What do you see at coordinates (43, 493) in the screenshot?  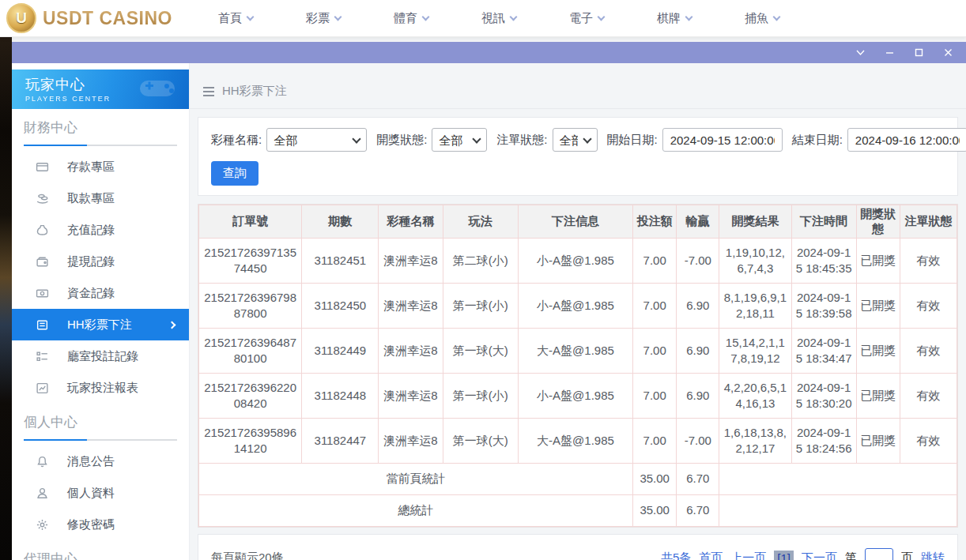 I see `person-icon` at bounding box center [43, 493].